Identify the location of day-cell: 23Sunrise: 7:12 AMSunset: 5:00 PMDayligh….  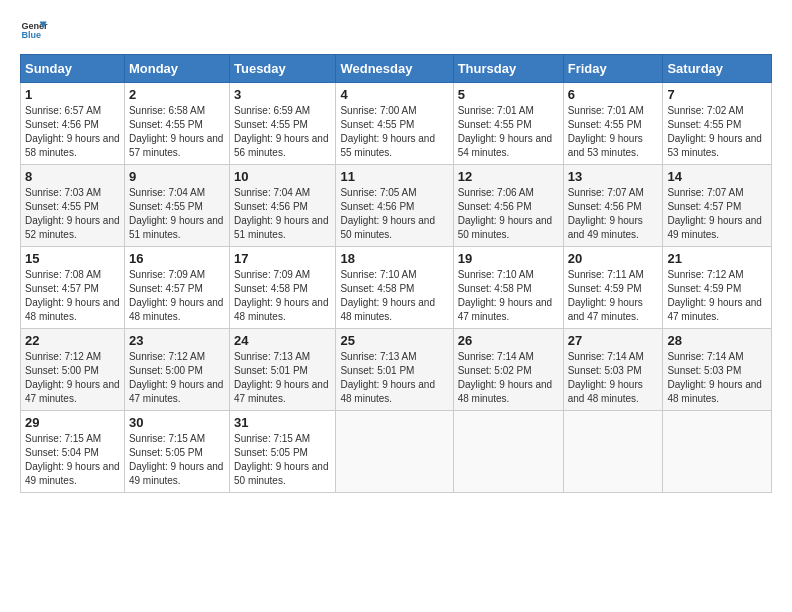
(176, 370).